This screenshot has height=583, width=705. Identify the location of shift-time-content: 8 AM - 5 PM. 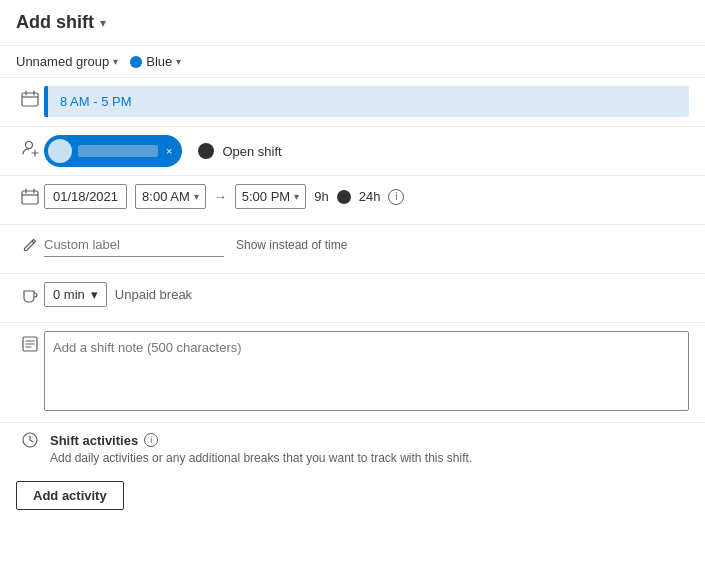
(366, 102).